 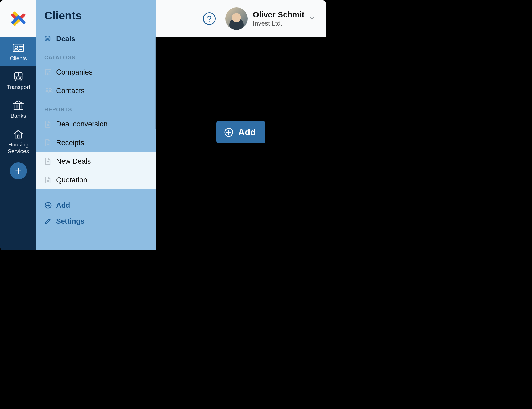 What do you see at coordinates (70, 222) in the screenshot?
I see `panel-item-label: Settings` at bounding box center [70, 222].